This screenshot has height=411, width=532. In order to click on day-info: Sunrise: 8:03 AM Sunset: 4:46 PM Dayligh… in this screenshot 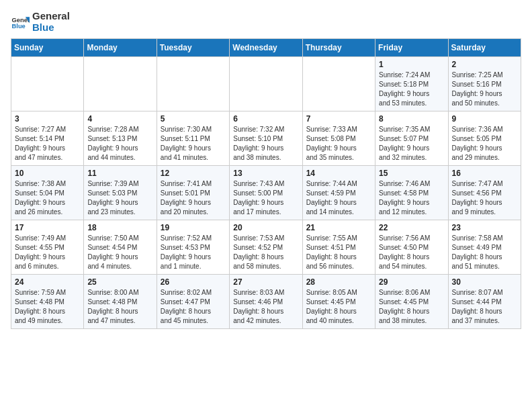, I will do `click(266, 307)`.